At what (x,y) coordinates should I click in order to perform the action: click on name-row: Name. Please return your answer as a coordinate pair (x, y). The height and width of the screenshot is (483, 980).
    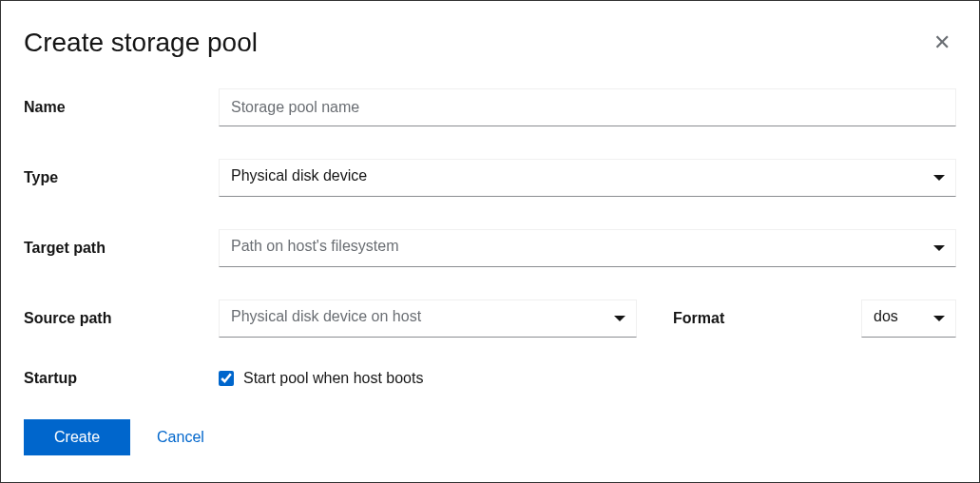
    Looking at the image, I should click on (490, 107).